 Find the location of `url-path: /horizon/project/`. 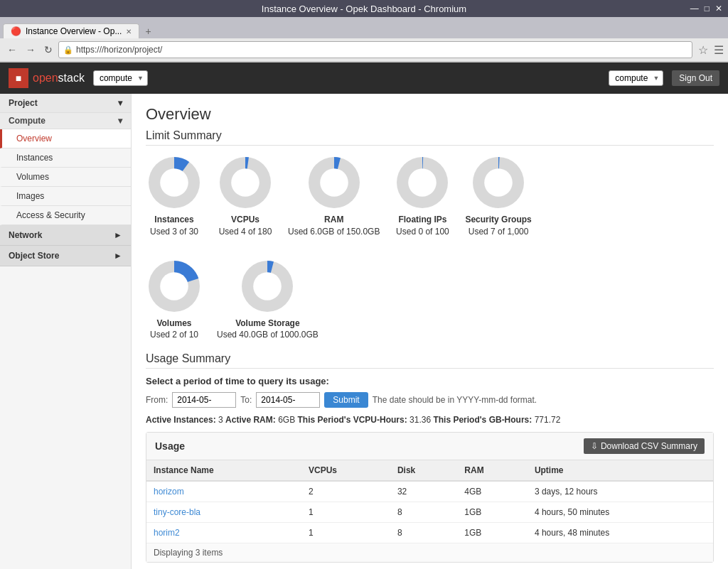

url-path: /horizon/project/ is located at coordinates (132, 50).